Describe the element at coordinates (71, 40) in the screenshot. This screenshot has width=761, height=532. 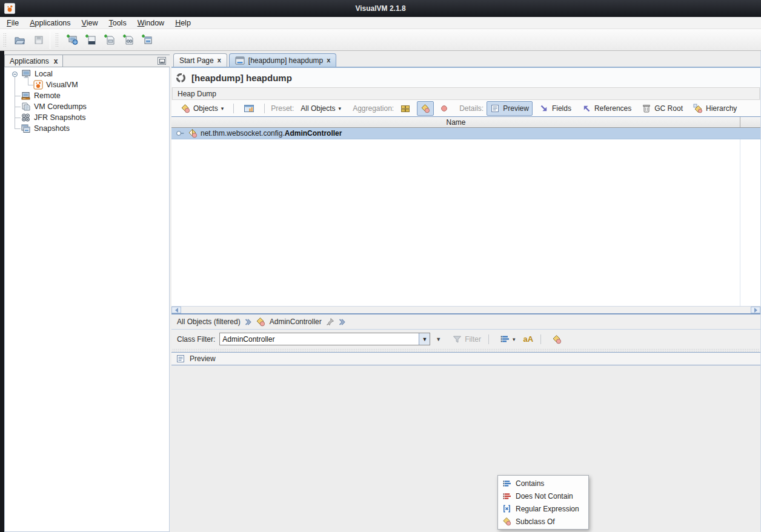
I see `add-remote-host-button` at that location.